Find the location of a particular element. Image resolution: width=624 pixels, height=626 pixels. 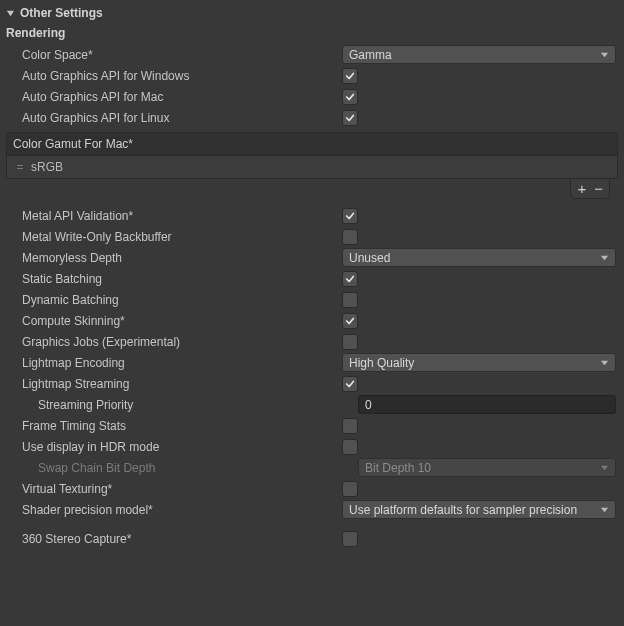

row-dynamic-batching: Dynamic Batching is located at coordinates (312, 300).